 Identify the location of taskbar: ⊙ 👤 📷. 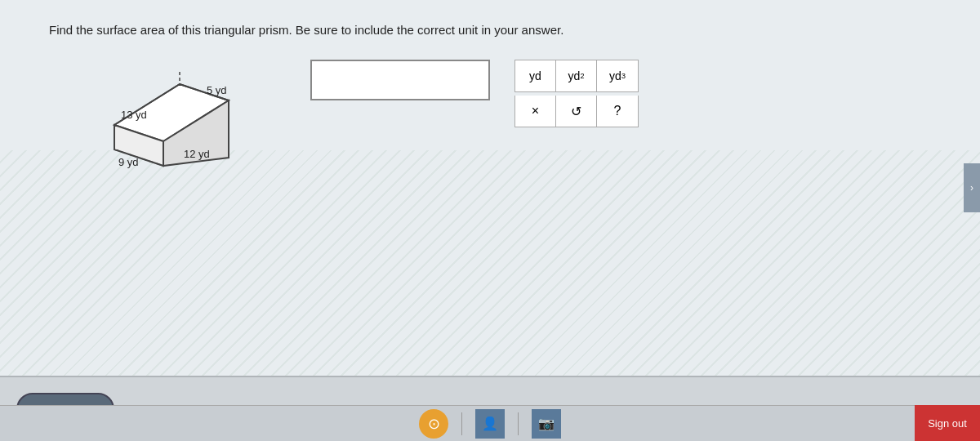
(490, 423).